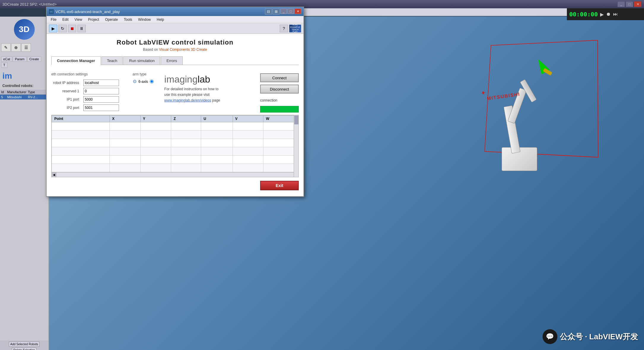  What do you see at coordinates (175, 175) in the screenshot?
I see `horizontal-scrollbar: ◀ ▶` at bounding box center [175, 175].